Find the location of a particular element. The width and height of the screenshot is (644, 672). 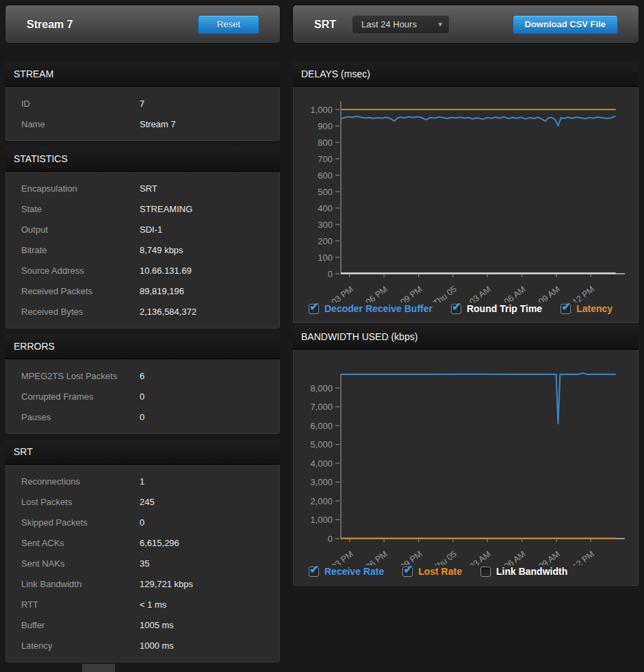

checkbox-link-bandwidth is located at coordinates (486, 572).